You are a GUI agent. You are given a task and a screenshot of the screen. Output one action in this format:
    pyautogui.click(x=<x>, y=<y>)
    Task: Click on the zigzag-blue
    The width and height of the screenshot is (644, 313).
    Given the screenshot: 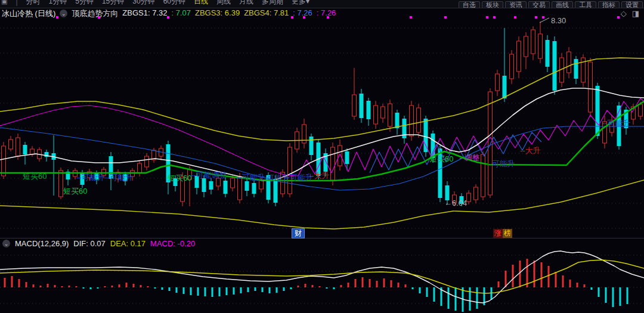 What is the action you would take?
    pyautogui.click(x=456, y=153)
    